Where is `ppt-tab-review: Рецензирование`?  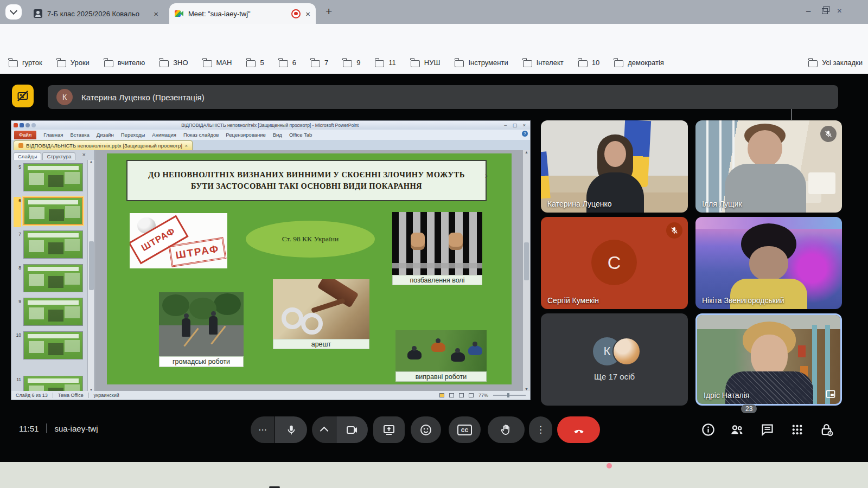 ppt-tab-review: Рецензирование is located at coordinates (245, 134).